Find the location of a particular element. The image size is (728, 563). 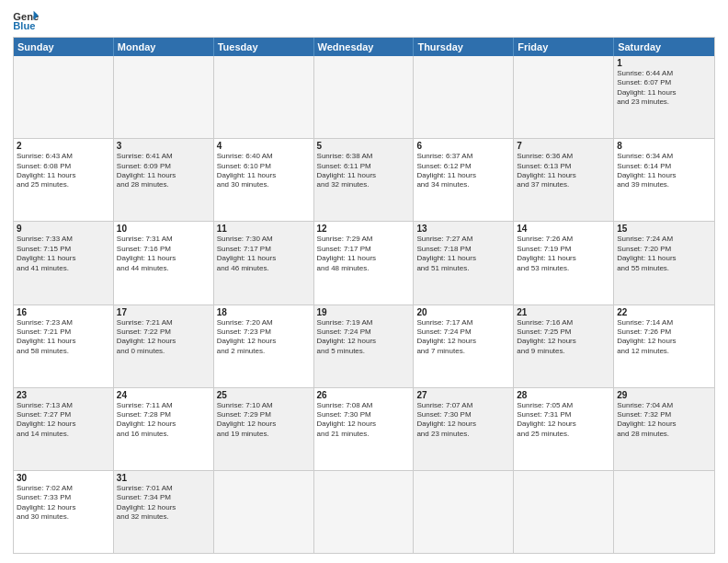

cell-info: Sunrise: 7:29 AM Sunset: 7:17 PM Dayligh… is located at coordinates (364, 254).